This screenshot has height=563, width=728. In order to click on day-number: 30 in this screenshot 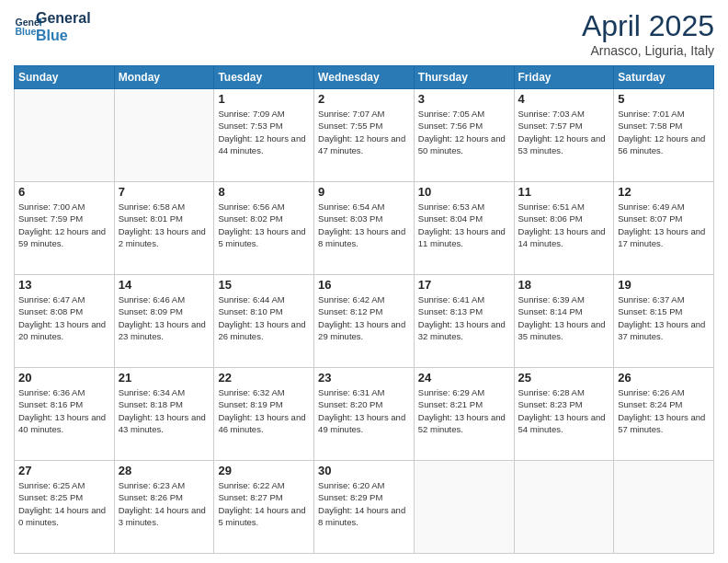, I will do `click(364, 471)`.